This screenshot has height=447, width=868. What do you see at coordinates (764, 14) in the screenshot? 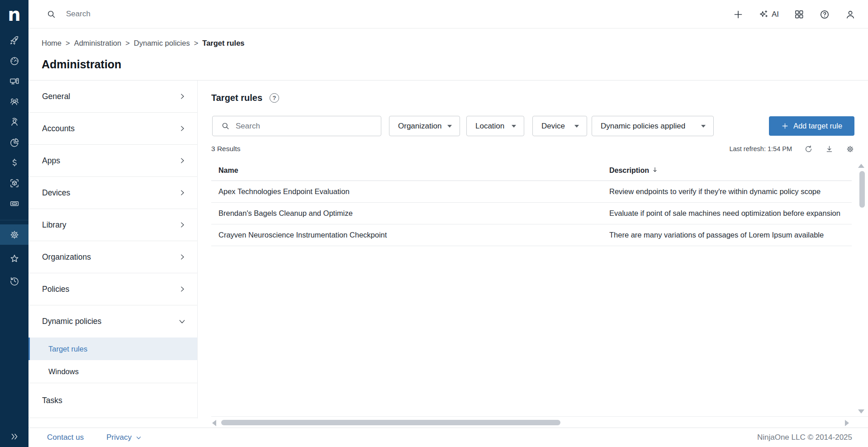
I see `ai-sparkle-icon` at bounding box center [764, 14].